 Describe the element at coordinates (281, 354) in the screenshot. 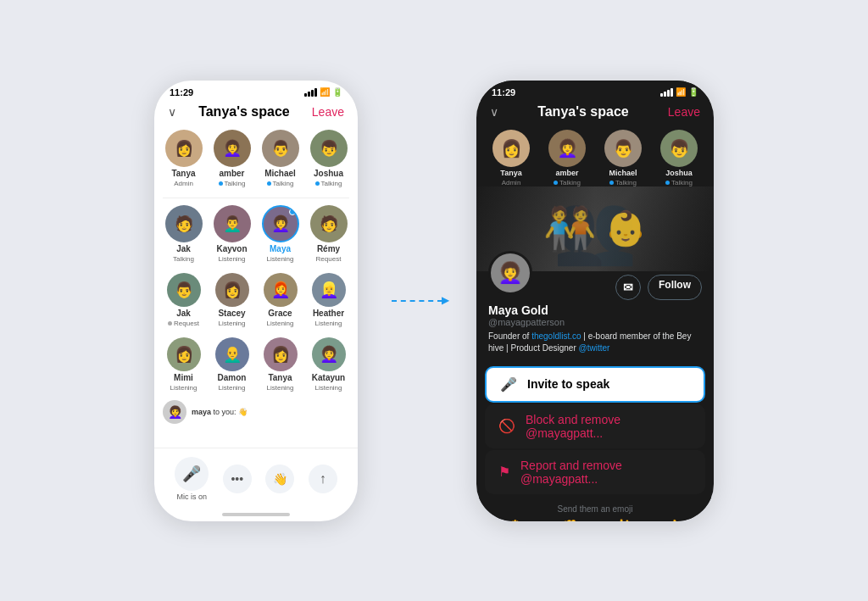

I see `avatar-tanya2: 👩` at that location.